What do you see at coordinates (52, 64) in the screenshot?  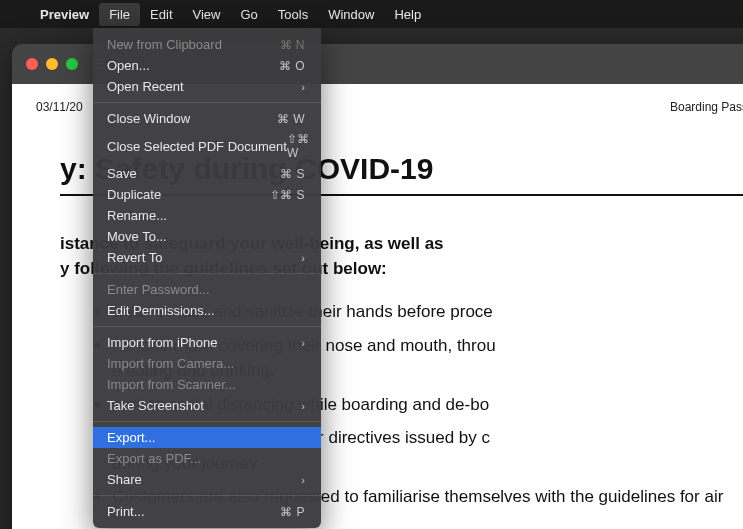 I see `window-traffic-lights` at bounding box center [52, 64].